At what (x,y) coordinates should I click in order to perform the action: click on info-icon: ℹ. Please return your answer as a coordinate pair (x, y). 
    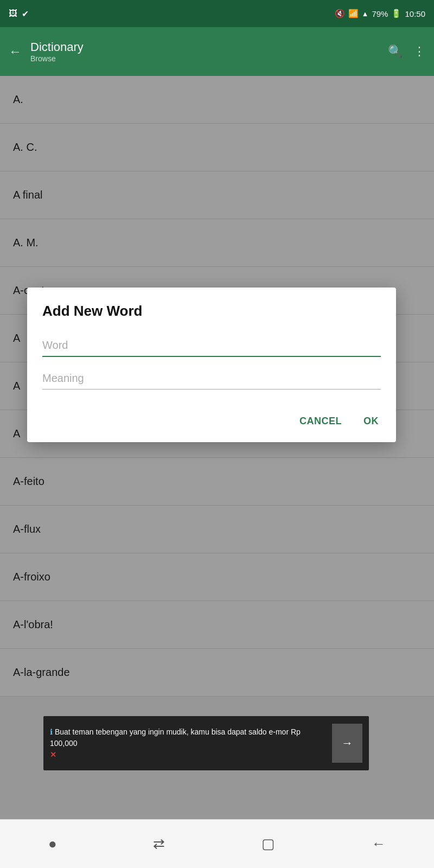
    Looking at the image, I should click on (52, 732).